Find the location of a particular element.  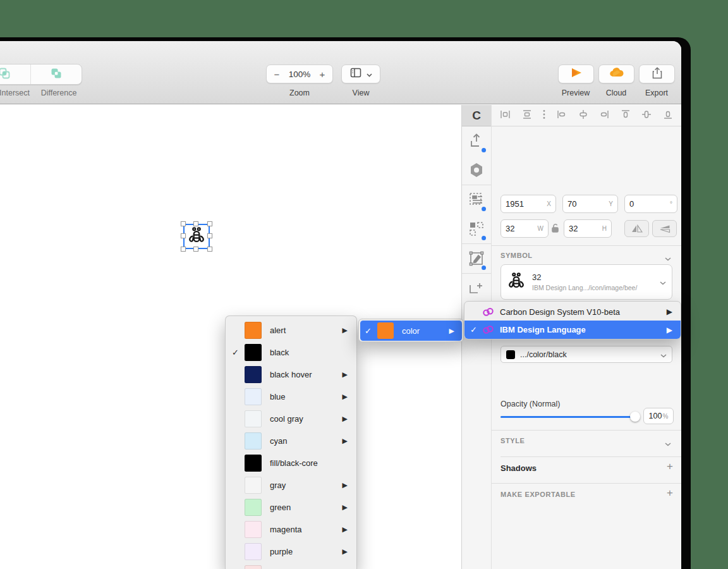

menu-item-cool-gray: cool gray ▶ is located at coordinates (291, 419).